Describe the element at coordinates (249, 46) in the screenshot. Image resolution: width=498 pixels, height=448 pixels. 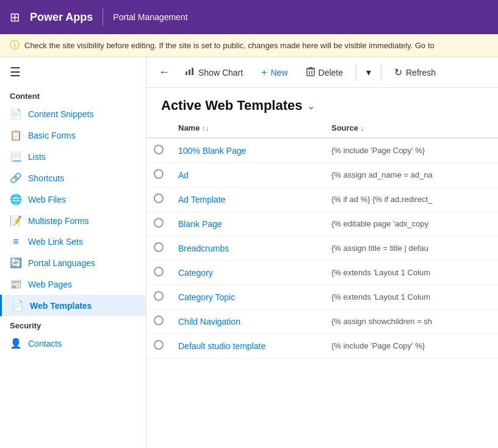
I see `warning-bar: ⓘ Check the site visibility before editi…` at that location.